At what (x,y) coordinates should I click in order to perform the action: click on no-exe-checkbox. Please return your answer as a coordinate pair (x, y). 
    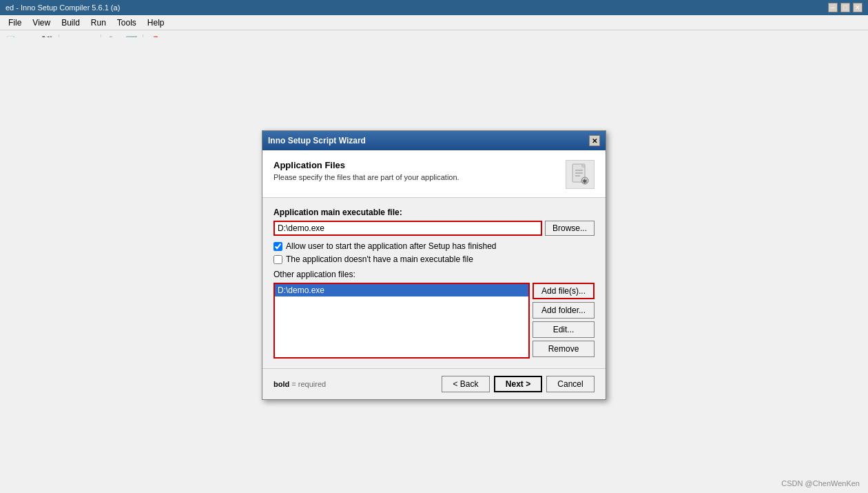
    Looking at the image, I should click on (278, 259).